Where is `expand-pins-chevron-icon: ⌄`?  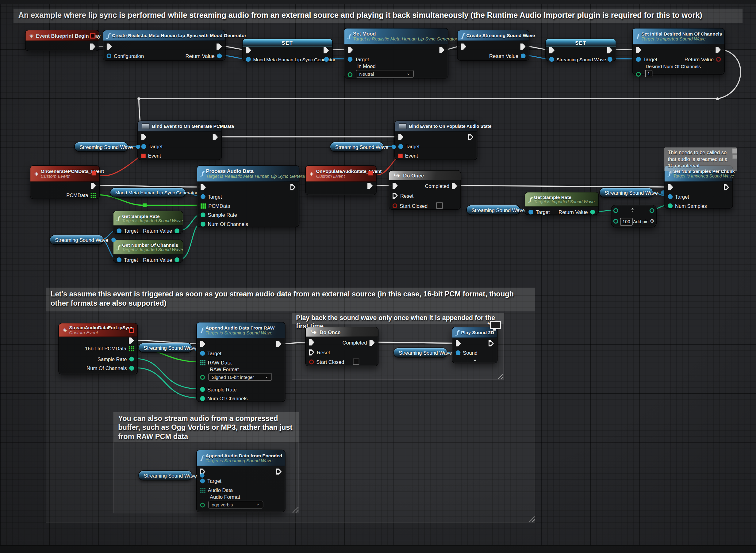
expand-pins-chevron-icon: ⌄ is located at coordinates (475, 359).